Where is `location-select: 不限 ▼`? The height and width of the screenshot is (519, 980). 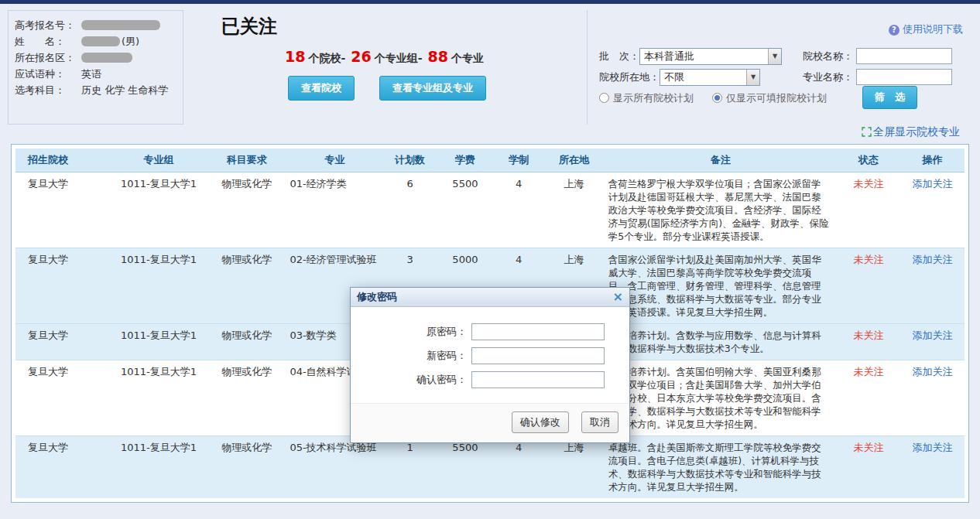 location-select: 不限 ▼ is located at coordinates (710, 77).